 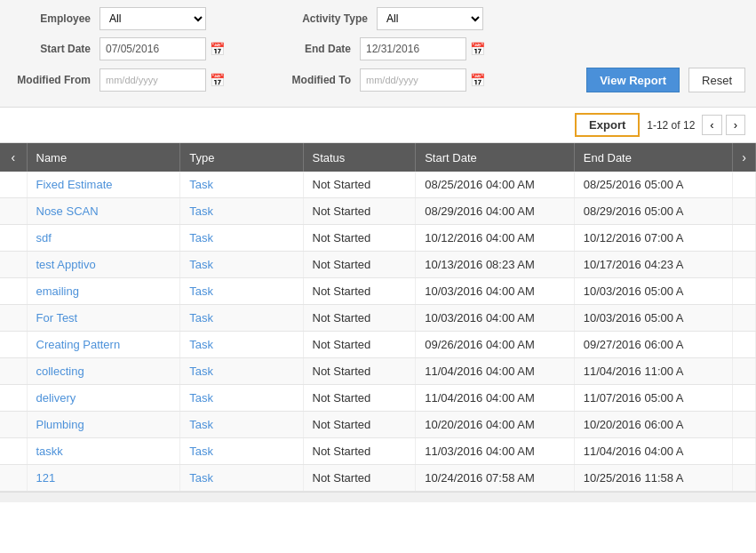 I want to click on table-row: 121 Task Not Started 10/24/2016 07:58 AM…, so click(x=378, y=478).